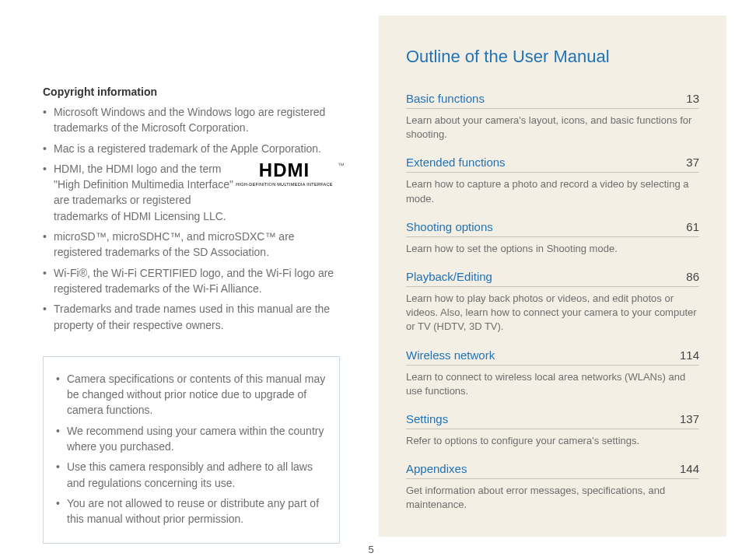 The width and height of the screenshot is (742, 560). I want to click on copyright-item-hdmi: HDMI, the HDMI logo and the term "High D…, so click(191, 193).